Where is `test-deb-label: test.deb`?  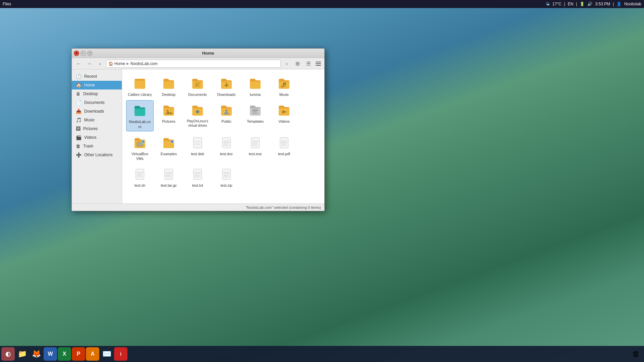
test-deb-label: test.deb is located at coordinates (197, 154).